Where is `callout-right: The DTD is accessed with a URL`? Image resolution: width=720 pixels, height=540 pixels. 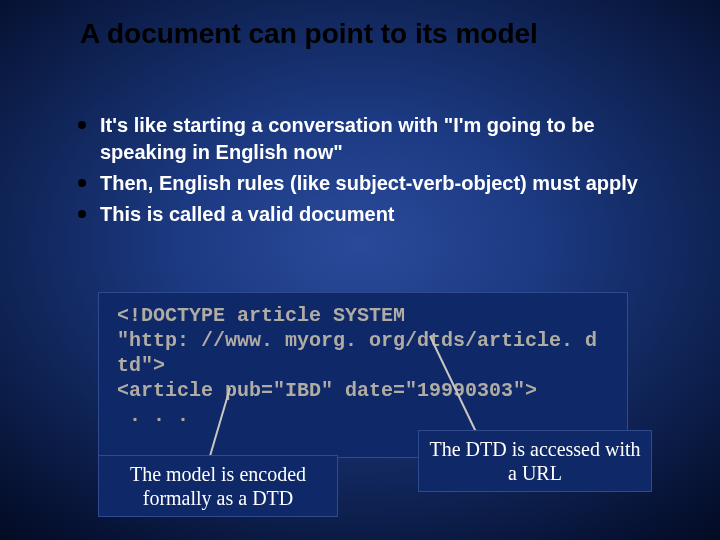 callout-right: The DTD is accessed with a URL is located at coordinates (535, 461).